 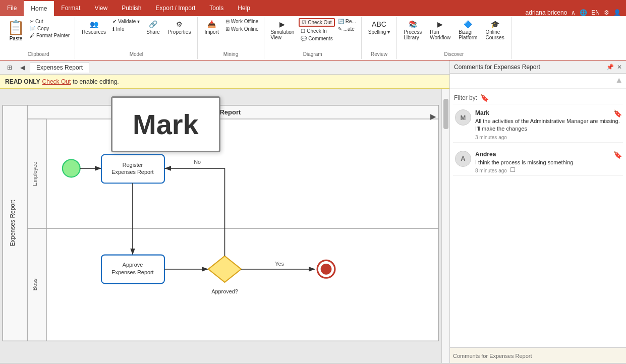 What do you see at coordinates (317, 22) in the screenshot?
I see `checkout-button: ☑ Check Out` at bounding box center [317, 22].